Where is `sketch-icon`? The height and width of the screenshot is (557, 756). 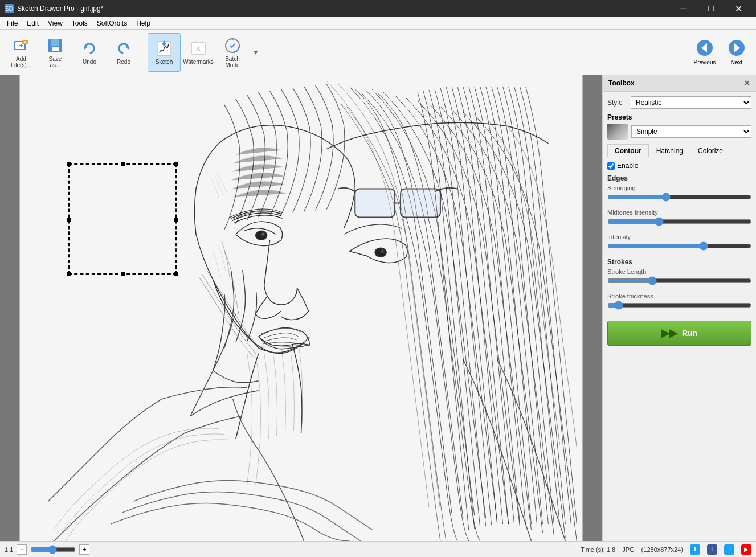 sketch-icon is located at coordinates (164, 48).